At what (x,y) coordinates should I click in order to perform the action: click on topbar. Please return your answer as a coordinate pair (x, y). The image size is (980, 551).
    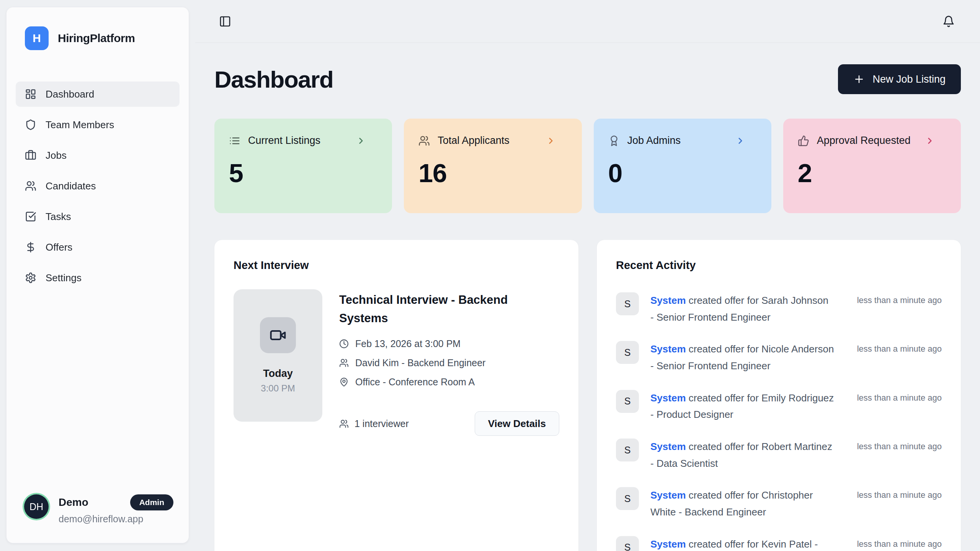
    Looking at the image, I should click on (588, 21).